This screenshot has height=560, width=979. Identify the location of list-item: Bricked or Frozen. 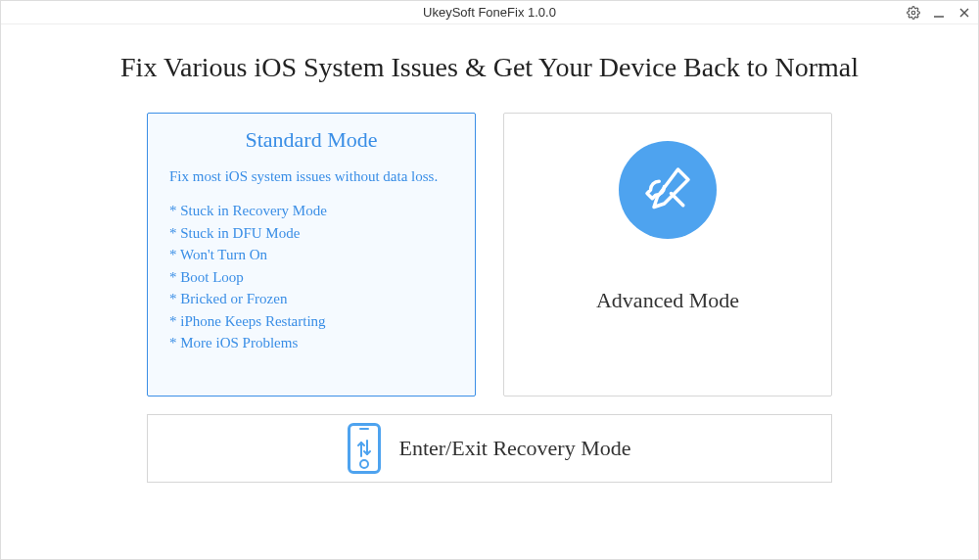
(311, 300).